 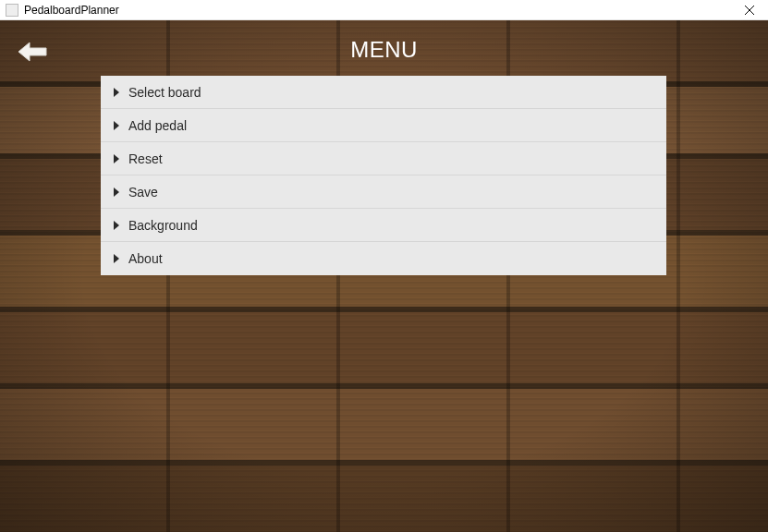 I want to click on window-title: PedalboardPlanner, so click(x=72, y=10).